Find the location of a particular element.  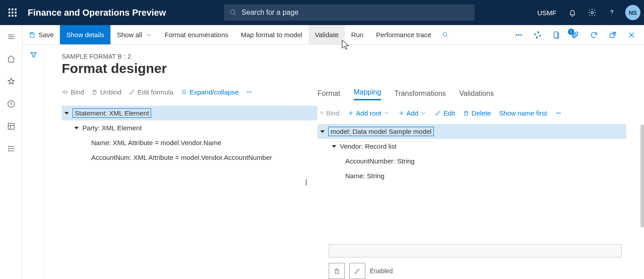

expand-collapse-button: Expand/collapse is located at coordinates (210, 92).